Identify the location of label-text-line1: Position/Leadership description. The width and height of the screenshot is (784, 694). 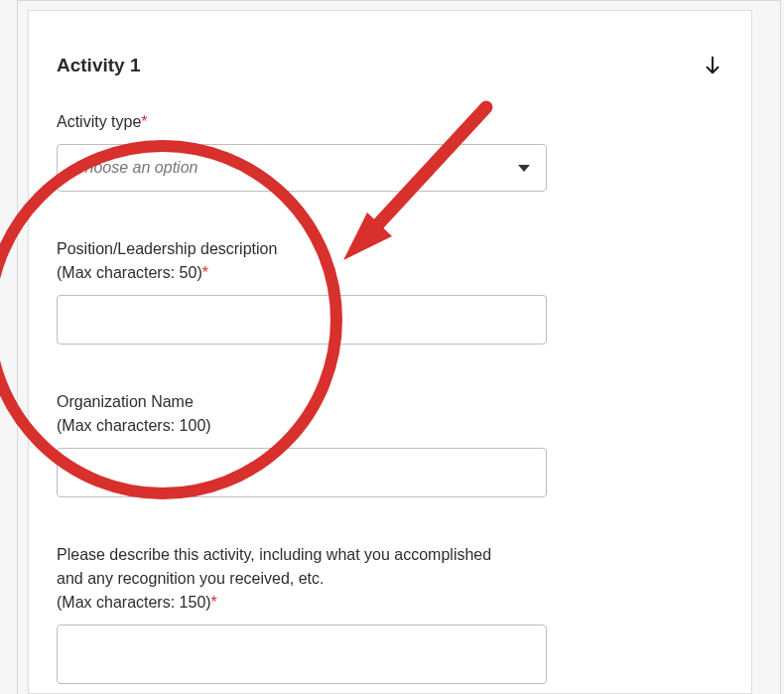
(167, 248).